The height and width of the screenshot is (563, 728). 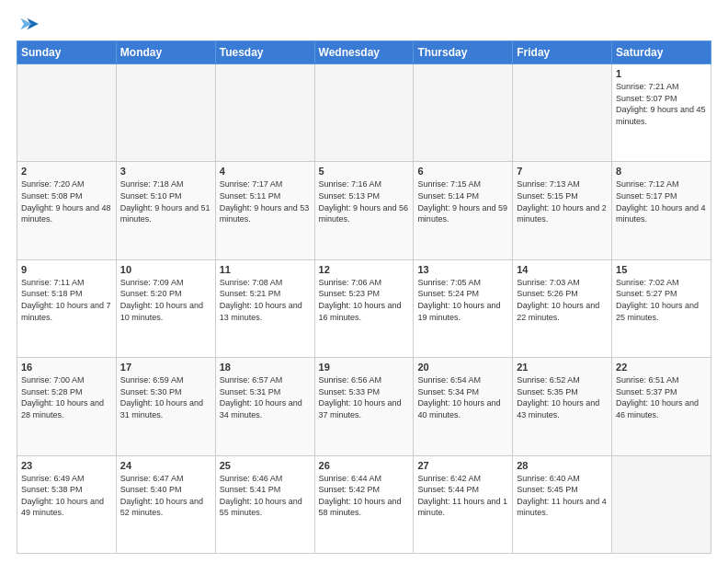 I want to click on logo, so click(x=28, y=24).